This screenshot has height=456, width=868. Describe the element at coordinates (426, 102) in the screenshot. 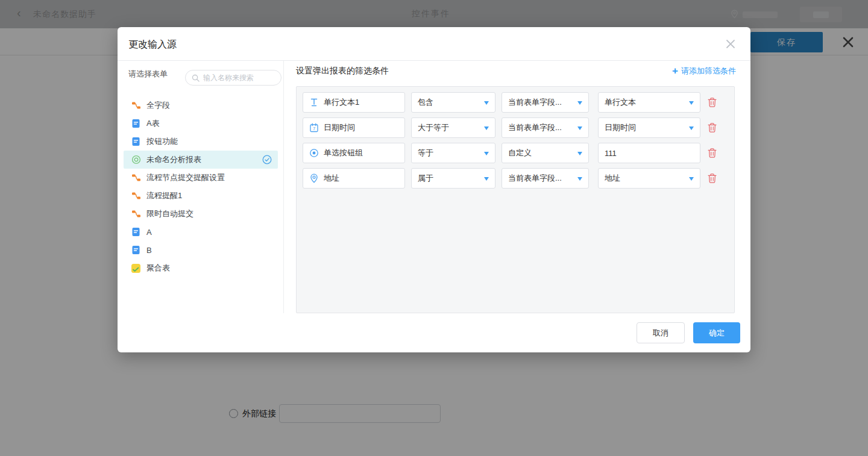

I see `operator-value: 包含` at that location.